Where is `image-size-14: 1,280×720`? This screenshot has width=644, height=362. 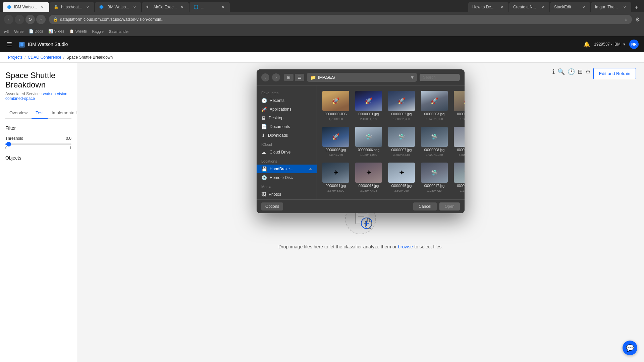 image-size-14: 1,280×720 is located at coordinates (462, 191).